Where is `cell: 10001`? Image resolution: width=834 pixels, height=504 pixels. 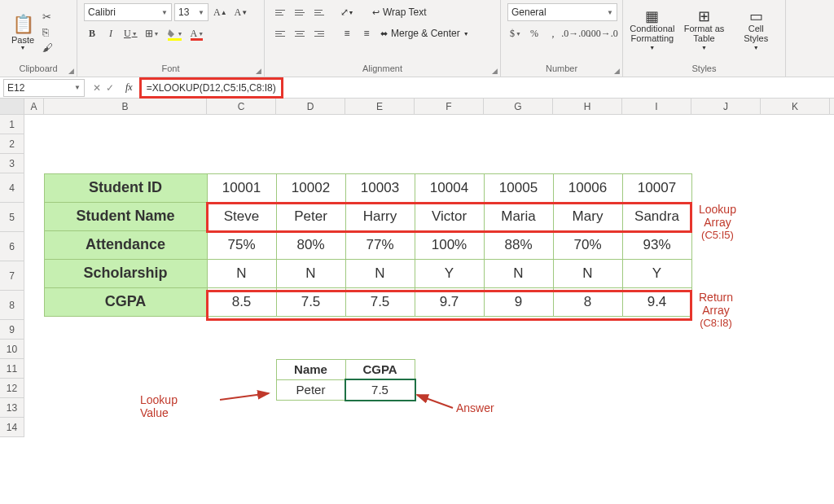 cell: 10001 is located at coordinates (242, 188).